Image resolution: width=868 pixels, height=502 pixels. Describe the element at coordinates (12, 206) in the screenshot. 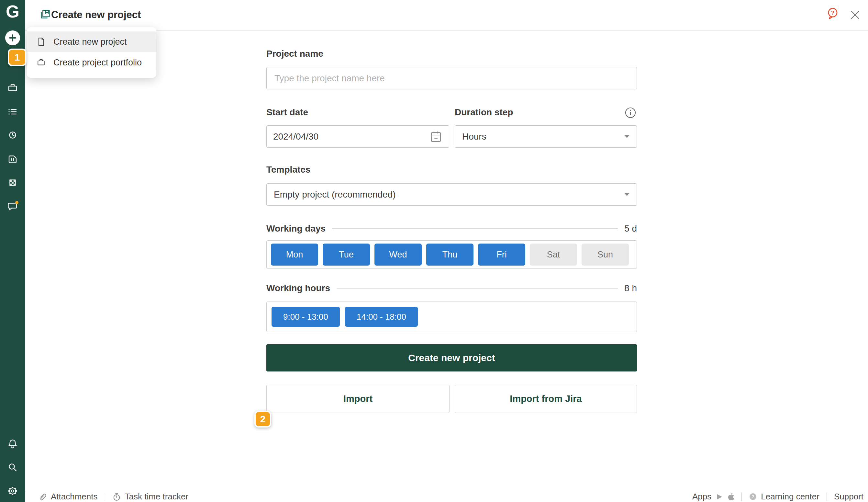

I see `comments-chat-icon` at that location.